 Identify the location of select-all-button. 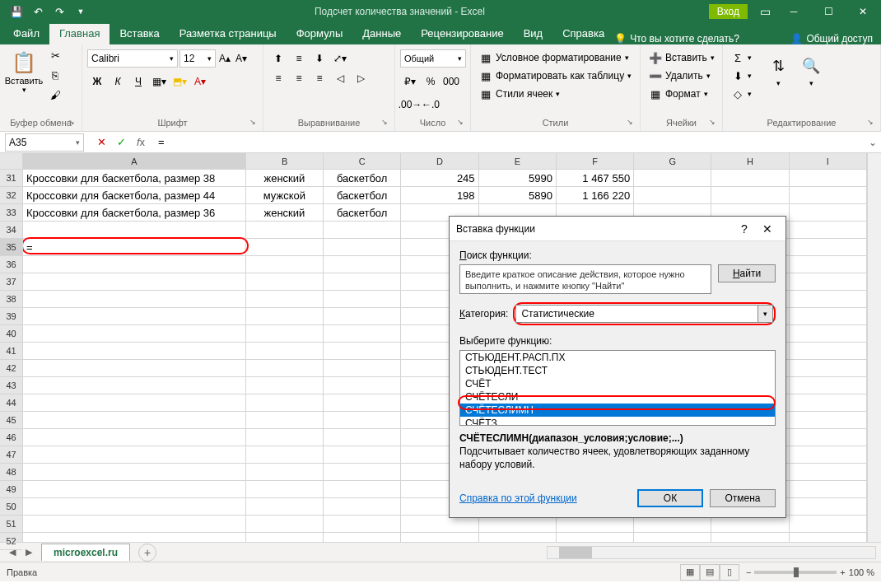
(12, 161).